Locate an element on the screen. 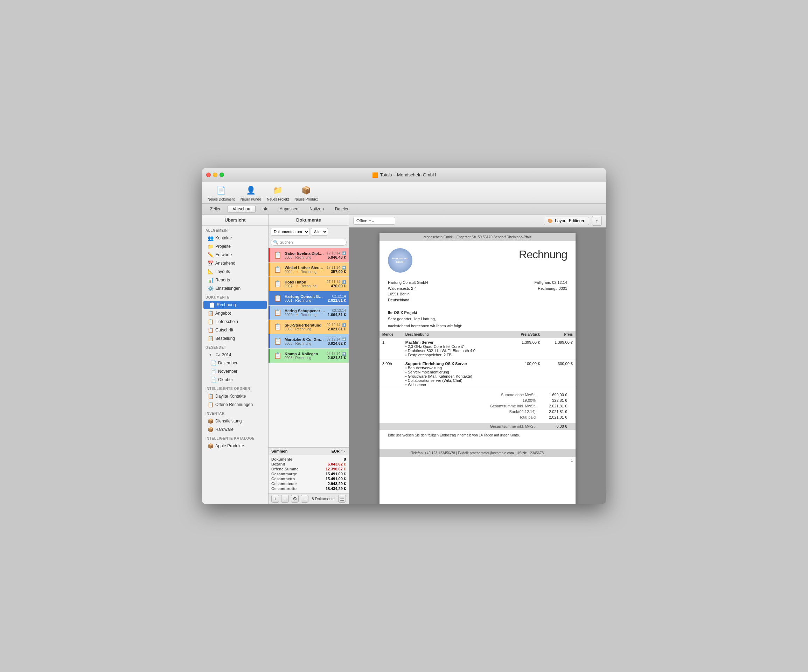 This screenshot has width=808, height=672. tab-vorschau: Vorschau is located at coordinates (242, 209).